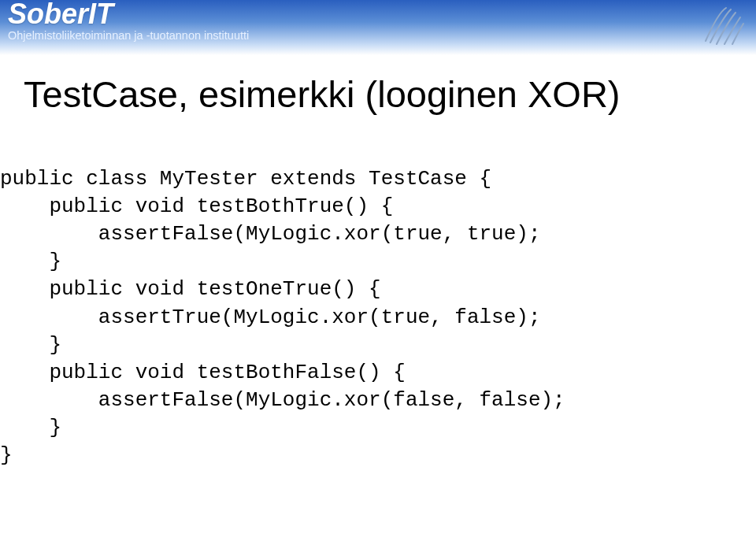 The width and height of the screenshot is (756, 541). Describe the element at coordinates (378, 28) in the screenshot. I see `header-banner: SoberIT Ohjelmistoliiketoiminnan ja -tuo…` at that location.